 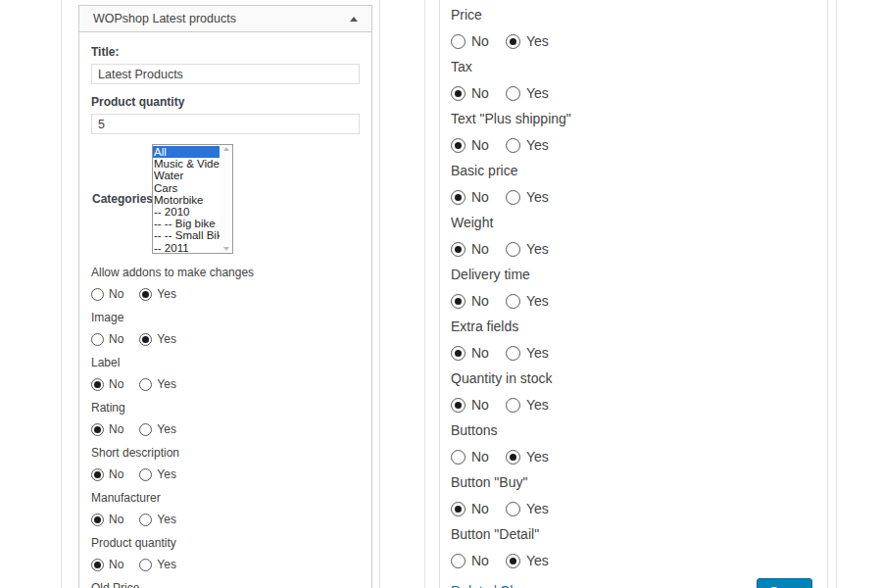 I want to click on product-quantity-input, so click(x=225, y=123).